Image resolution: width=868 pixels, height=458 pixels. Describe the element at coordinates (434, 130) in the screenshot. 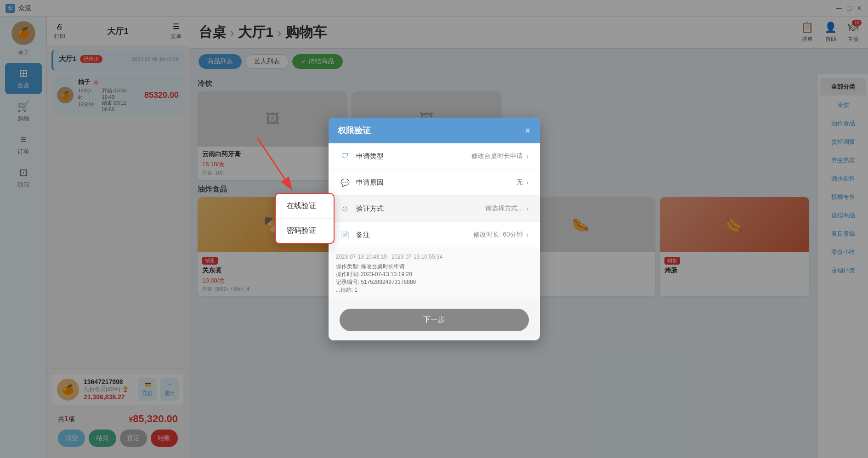

I see `modal-header: 权限验证 ×` at that location.